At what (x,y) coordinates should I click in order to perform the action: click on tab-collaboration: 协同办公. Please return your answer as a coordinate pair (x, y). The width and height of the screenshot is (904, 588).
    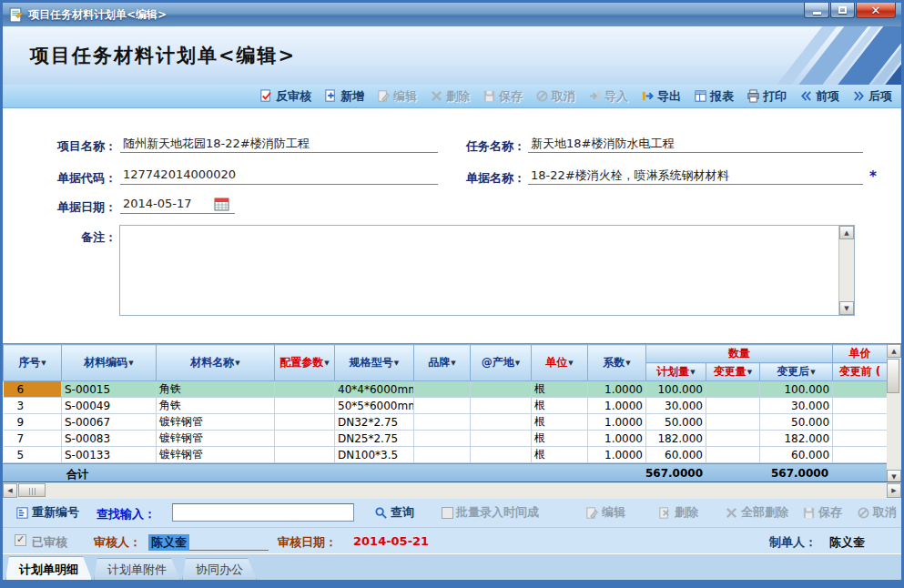
    Looking at the image, I should click on (219, 569).